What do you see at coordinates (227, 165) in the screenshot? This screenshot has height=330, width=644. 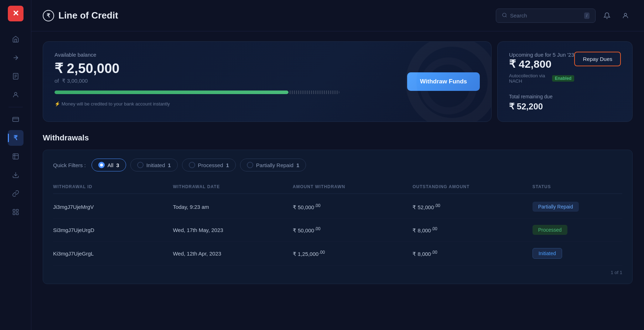 I see `filter-processed-count: 1` at bounding box center [227, 165].